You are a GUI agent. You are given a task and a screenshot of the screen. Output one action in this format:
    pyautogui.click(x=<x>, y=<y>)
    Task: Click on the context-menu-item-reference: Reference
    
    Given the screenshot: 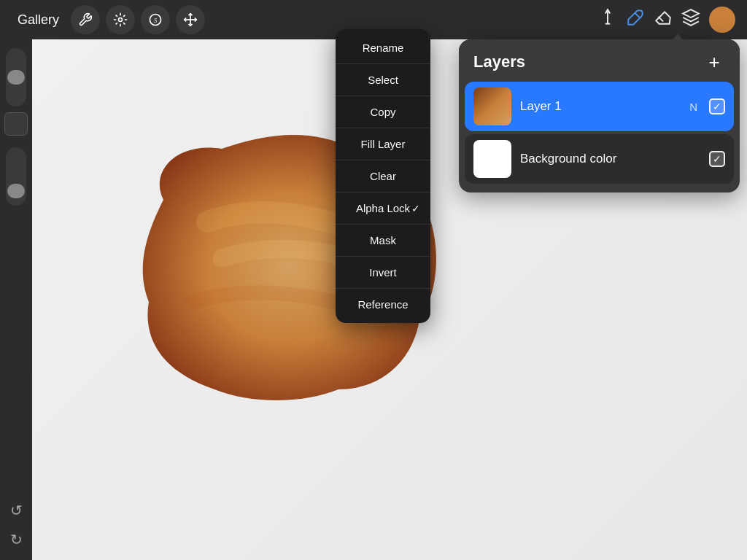 What is the action you would take?
    pyautogui.click(x=383, y=305)
    